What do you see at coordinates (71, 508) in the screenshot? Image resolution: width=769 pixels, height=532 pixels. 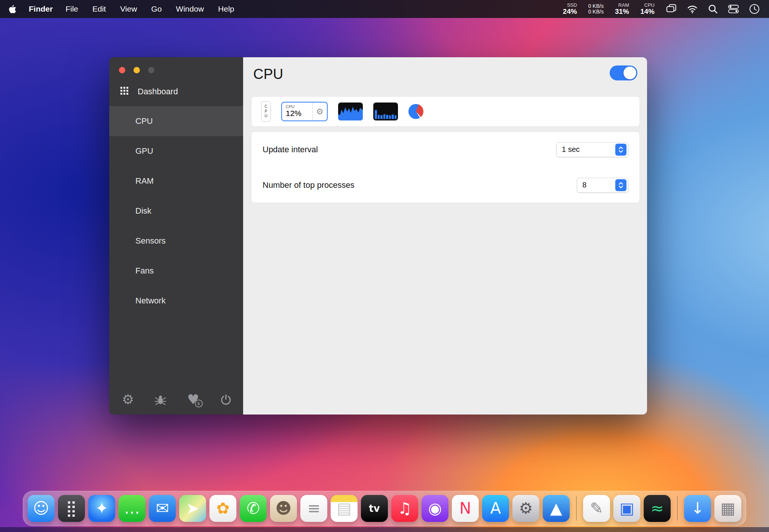 I see `dock-launchpad-icon: ⣿` at bounding box center [71, 508].